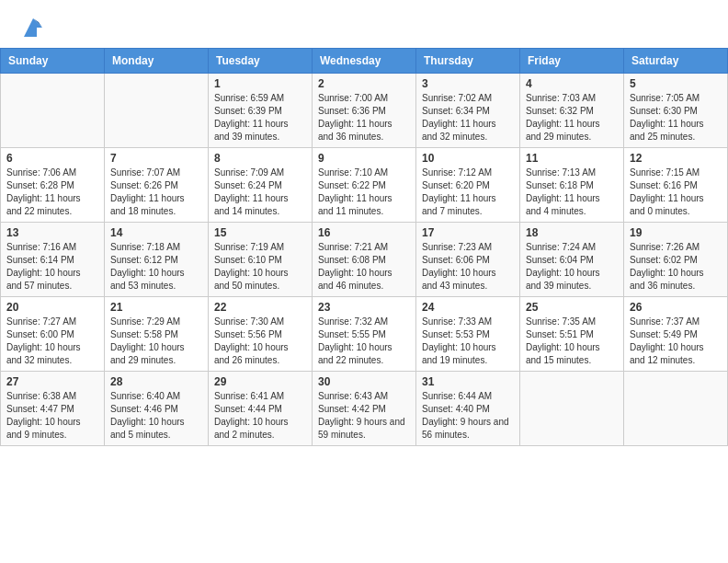 The height and width of the screenshot is (563, 728). What do you see at coordinates (156, 267) in the screenshot?
I see `day-detail: Sunrise: 7:18 AMSunset: 6:12 PMDaylight:…` at bounding box center [156, 267].